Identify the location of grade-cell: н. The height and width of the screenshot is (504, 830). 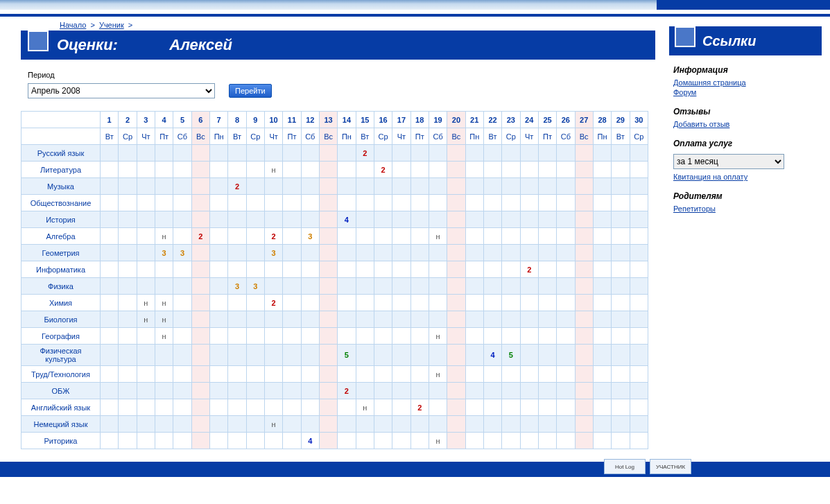
(164, 303).